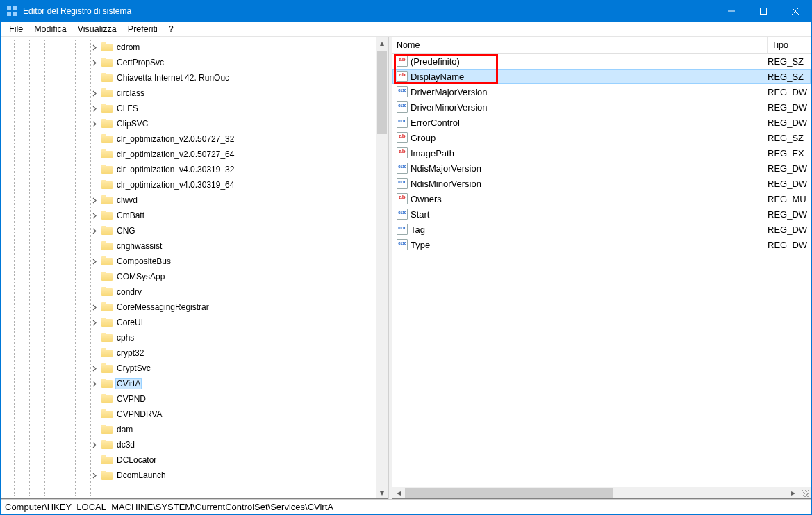  What do you see at coordinates (602, 168) in the screenshot?
I see `list-row: NdisMajorVersionREG_DW` at bounding box center [602, 168].